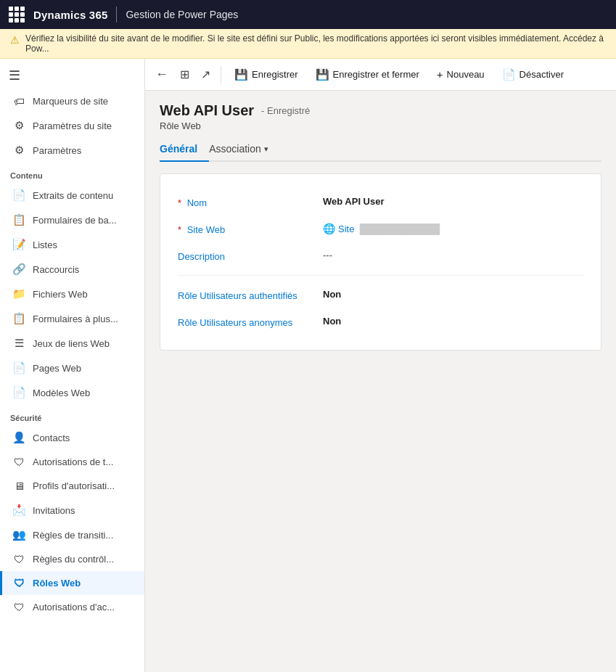 The height and width of the screenshot is (672, 616). What do you see at coordinates (453, 321) in the screenshot?
I see `form-value-role-anonymes: Non` at bounding box center [453, 321].